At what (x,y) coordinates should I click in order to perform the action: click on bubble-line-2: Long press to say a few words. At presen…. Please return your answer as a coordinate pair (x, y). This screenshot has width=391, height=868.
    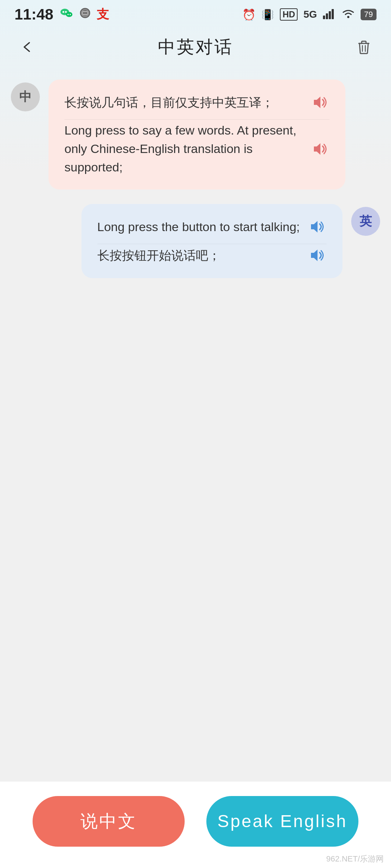
    Looking at the image, I should click on (197, 149).